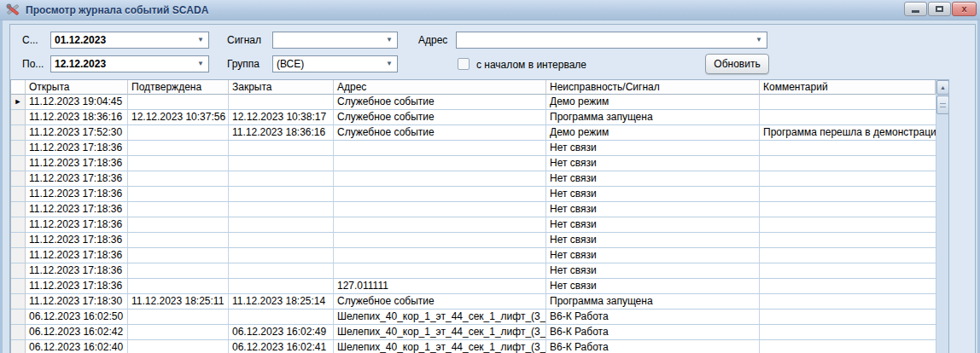 This screenshot has width=980, height=353. What do you see at coordinates (282, 118) in the screenshot?
I see `table-cell: 12.12.2023 10:38:17` at bounding box center [282, 118].